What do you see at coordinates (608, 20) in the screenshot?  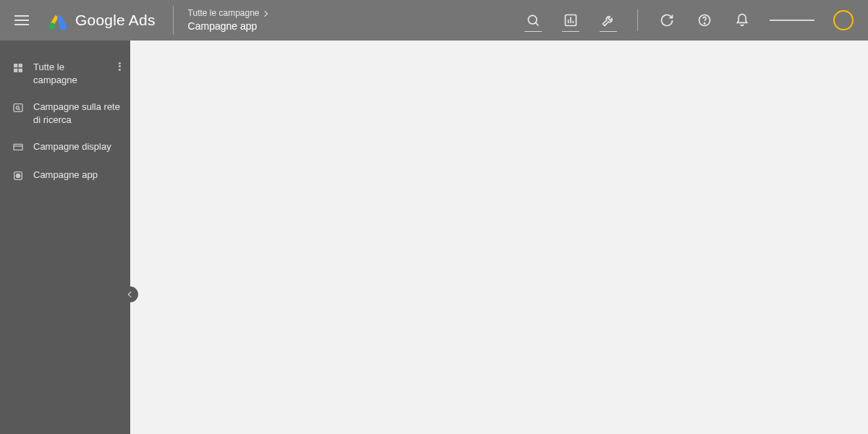 I see `wrench-icon` at bounding box center [608, 20].